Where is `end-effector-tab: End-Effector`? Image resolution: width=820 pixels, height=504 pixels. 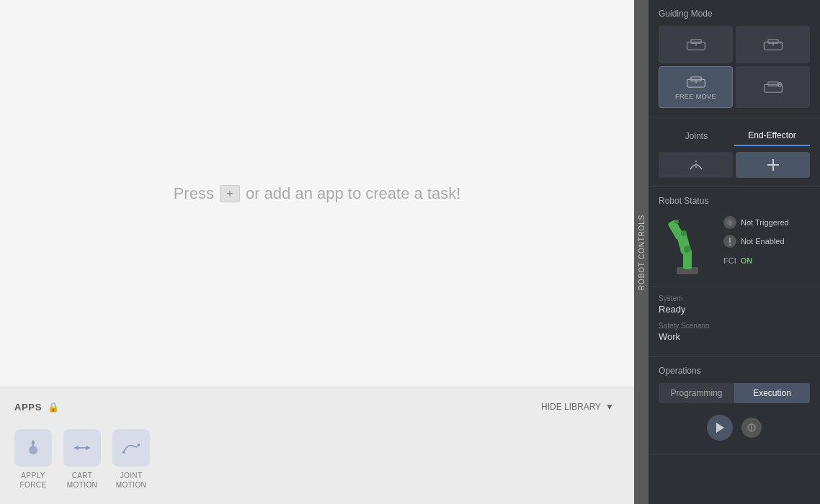 end-effector-tab: End-Effector is located at coordinates (772, 136).